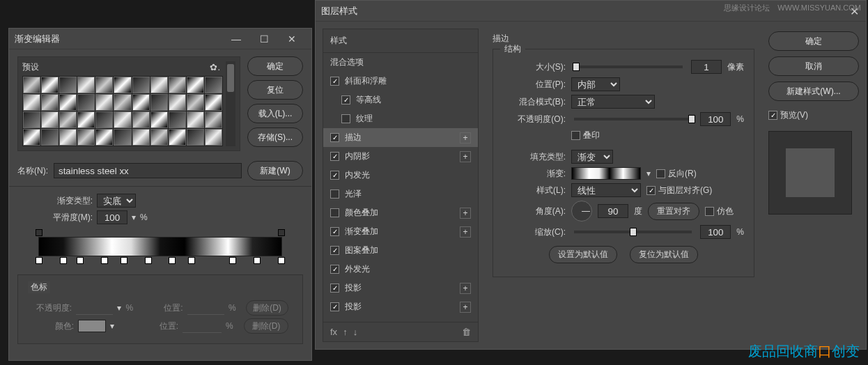  I want to click on scale-slider, so click(633, 232).